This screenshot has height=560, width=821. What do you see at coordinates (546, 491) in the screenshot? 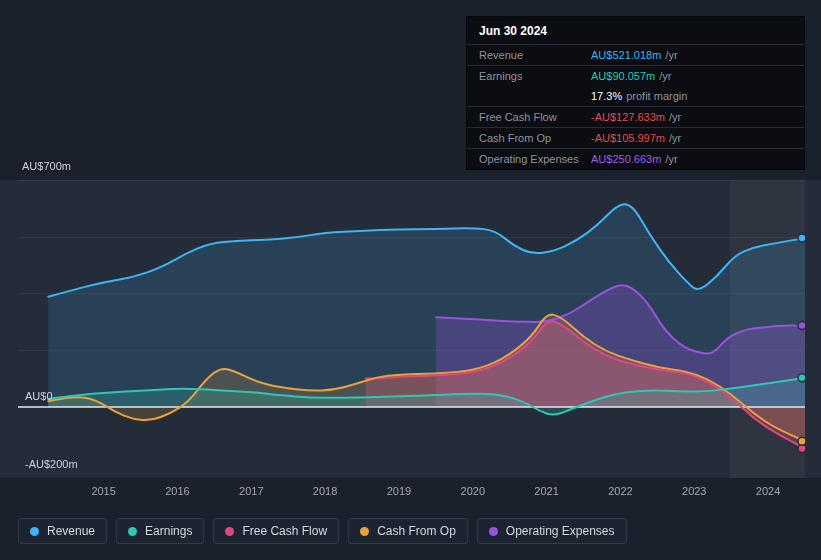
I see `x-axis-label: 2021` at bounding box center [546, 491].